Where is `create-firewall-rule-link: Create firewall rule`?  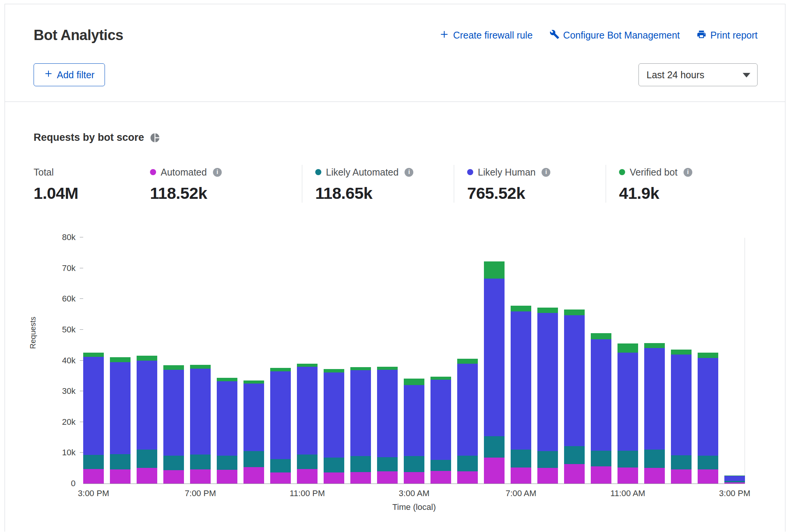 create-firewall-rule-link: Create firewall rule is located at coordinates (486, 35).